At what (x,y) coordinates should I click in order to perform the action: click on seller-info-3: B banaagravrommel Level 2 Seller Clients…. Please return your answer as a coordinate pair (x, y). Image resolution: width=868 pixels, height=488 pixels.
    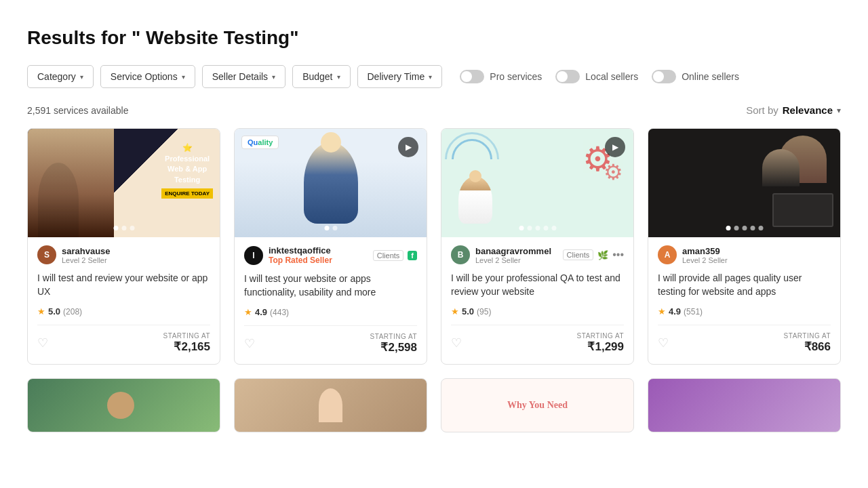
    Looking at the image, I should click on (537, 255).